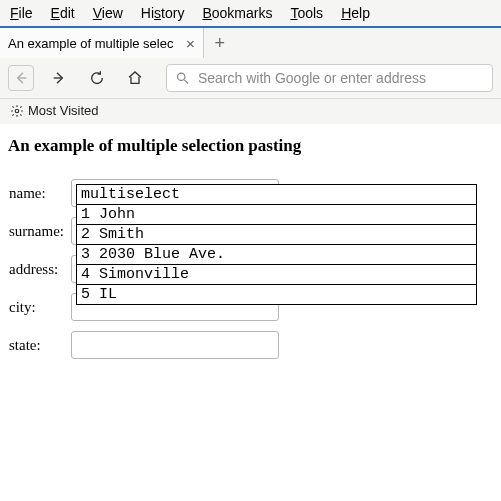 The width and height of the screenshot is (501, 501). What do you see at coordinates (21, 78) in the screenshot?
I see `back-button` at bounding box center [21, 78].